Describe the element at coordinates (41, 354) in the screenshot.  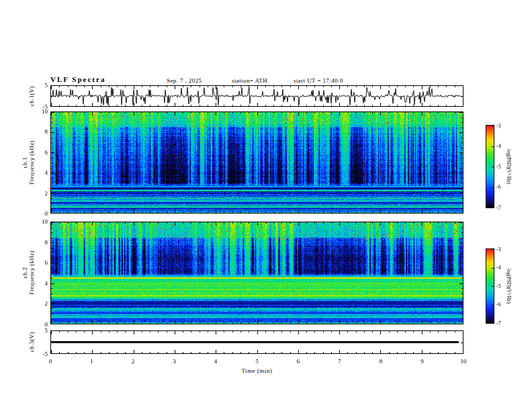
I see `y-tick-label: -5` at that location.